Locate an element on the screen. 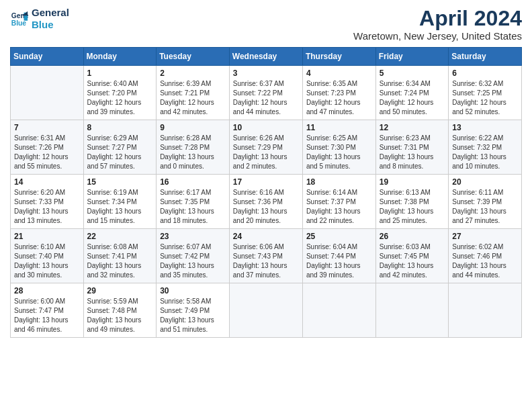 Image resolution: width=532 pixels, height=411 pixels. day-detail: Sunrise: 6:35 AMSunset: 7:23 PMDaylight:… is located at coordinates (339, 98).